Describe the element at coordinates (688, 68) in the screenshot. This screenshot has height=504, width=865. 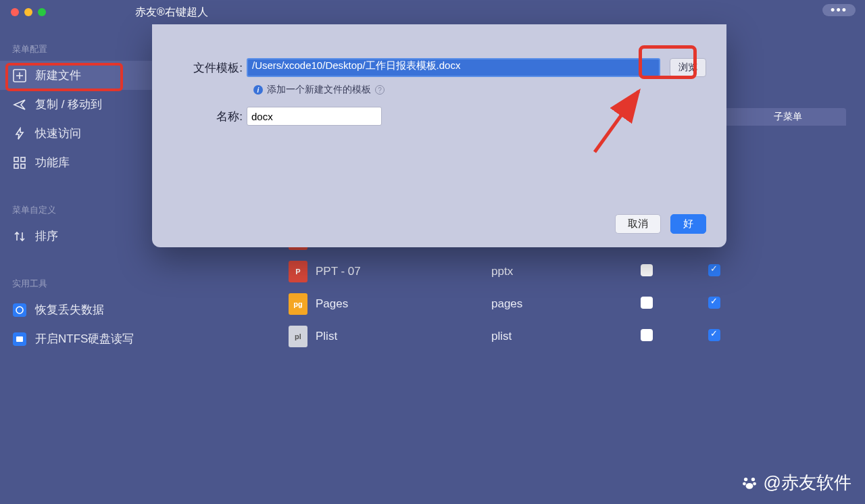
I see `browse-button: 浏览` at that location.